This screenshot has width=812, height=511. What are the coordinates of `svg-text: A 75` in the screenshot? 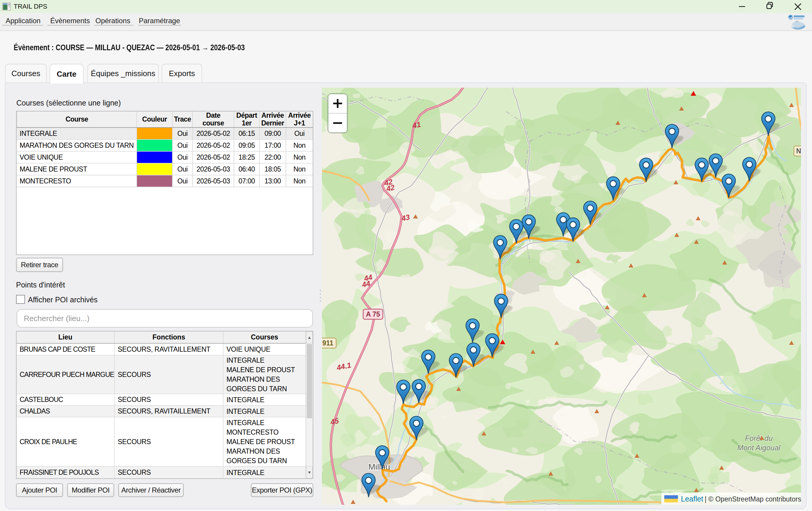 It's located at (373, 314).